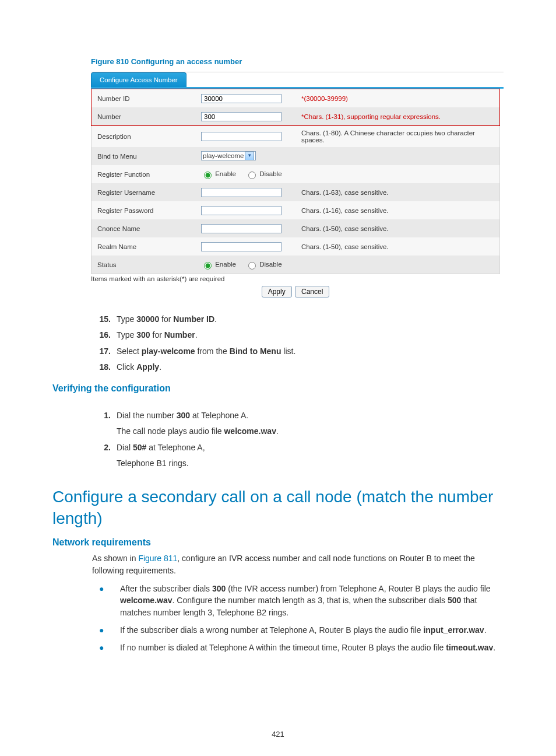  What do you see at coordinates (345, 192) in the screenshot?
I see `hint-register-username: Chars. (1-63), case sensitive.` at bounding box center [345, 192].